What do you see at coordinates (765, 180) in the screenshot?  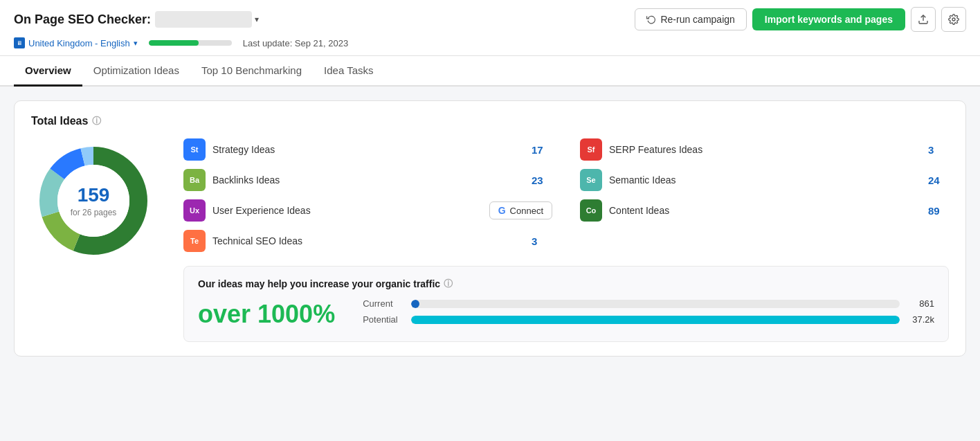 I see `semantic-label: Semantic Ideas` at bounding box center [765, 180].